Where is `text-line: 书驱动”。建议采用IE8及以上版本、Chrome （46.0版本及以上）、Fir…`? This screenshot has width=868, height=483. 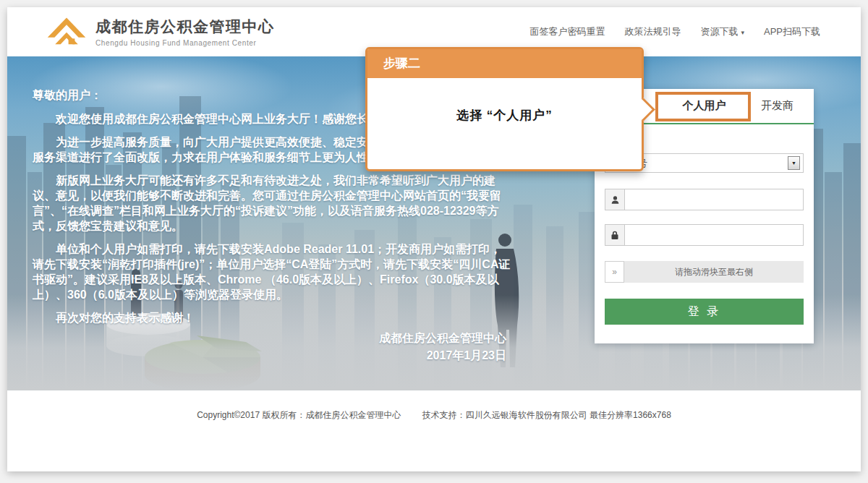
text-line: 书驱动”。建议采用IE8及以上版本、Chrome （46.0版本及以上）、Fir… is located at coordinates (272, 279).